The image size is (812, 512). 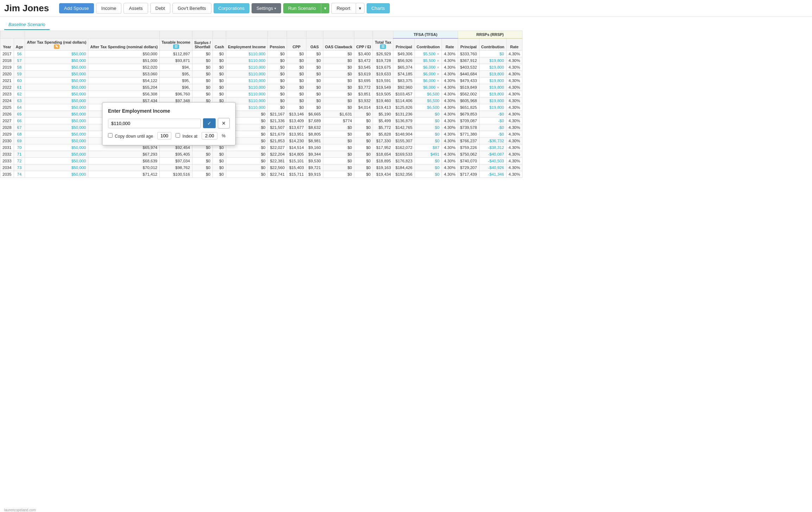 I want to click on add-spouse-button: Add Spouse, so click(x=77, y=8).